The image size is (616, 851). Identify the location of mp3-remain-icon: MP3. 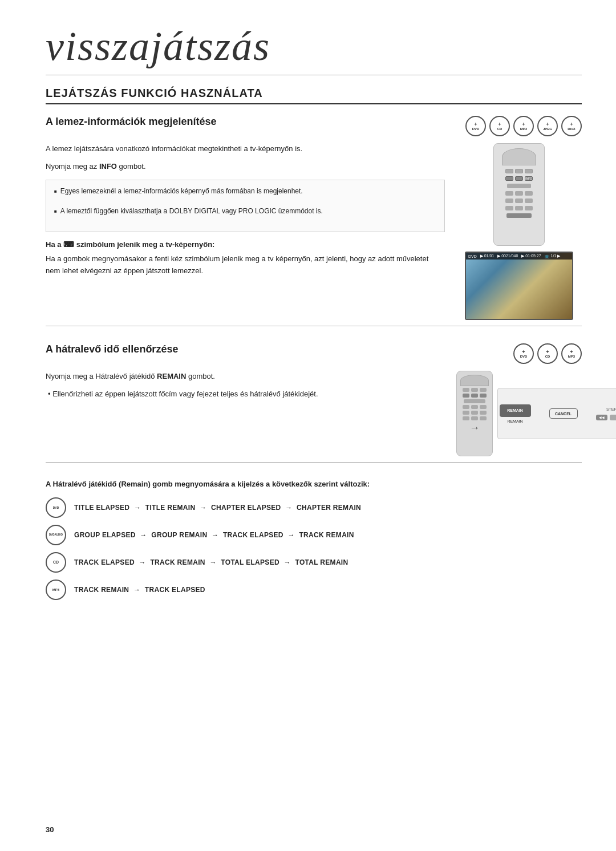
(56, 590).